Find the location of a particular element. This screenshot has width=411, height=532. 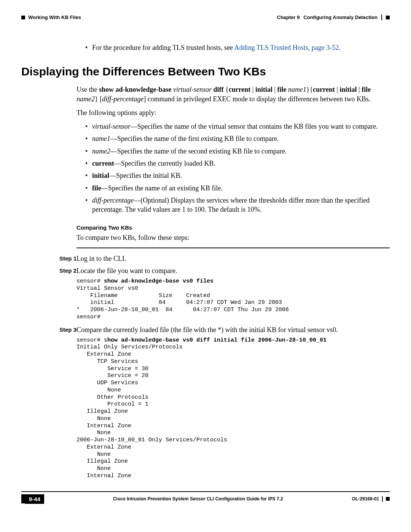

option-bullet: initial—Specifies the initial KB. is located at coordinates (237, 176).